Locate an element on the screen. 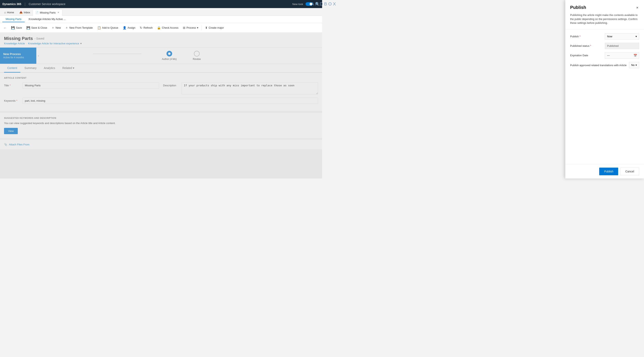 The height and width of the screenshot is (357, 644). new-label: New is located at coordinates (58, 28).